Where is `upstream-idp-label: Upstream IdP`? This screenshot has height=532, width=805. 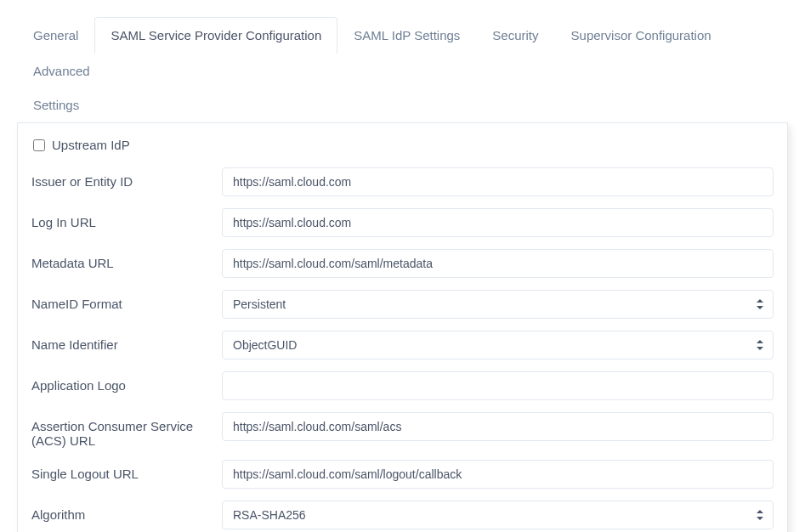
upstream-idp-label: Upstream IdP is located at coordinates (91, 144).